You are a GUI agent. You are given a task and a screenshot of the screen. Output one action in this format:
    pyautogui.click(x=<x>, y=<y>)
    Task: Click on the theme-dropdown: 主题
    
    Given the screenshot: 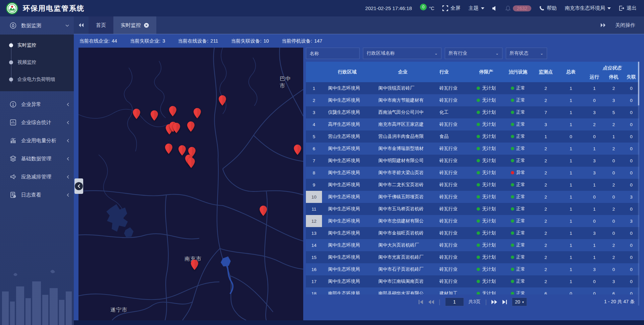 What is the action you would take?
    pyautogui.click(x=476, y=8)
    